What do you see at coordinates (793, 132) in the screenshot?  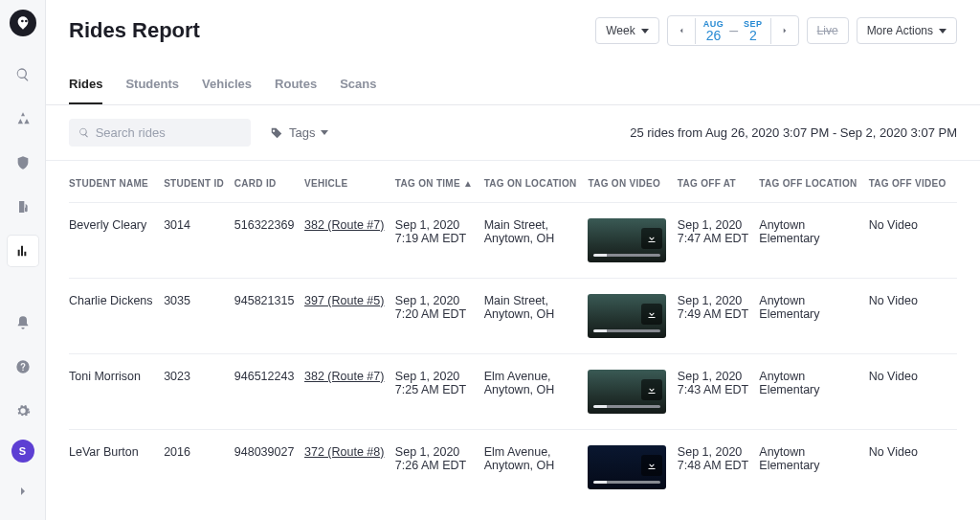 I see `results-summary: 25 rides from Aug 26, 2020 3:07 PM - Sep…` at bounding box center [793, 132].